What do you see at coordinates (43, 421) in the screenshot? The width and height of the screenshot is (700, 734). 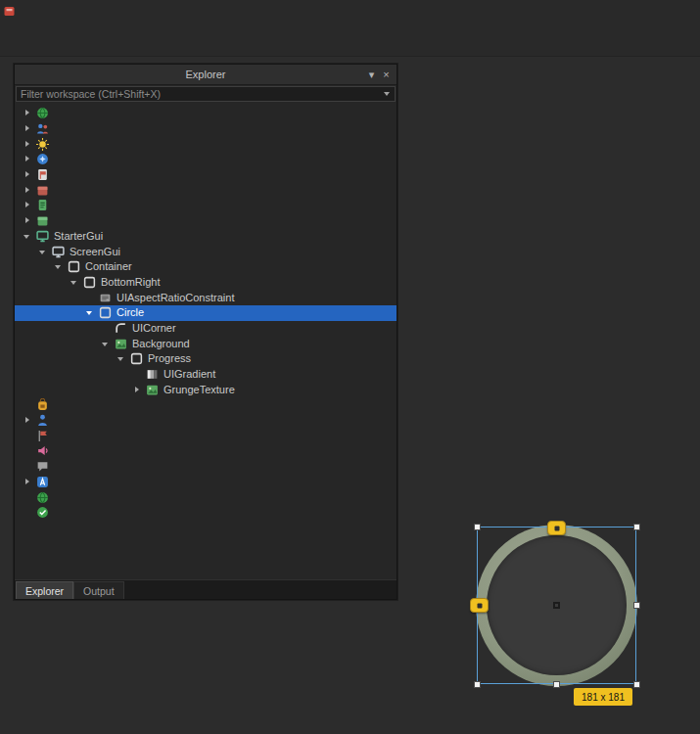 I see `person-icon` at bounding box center [43, 421].